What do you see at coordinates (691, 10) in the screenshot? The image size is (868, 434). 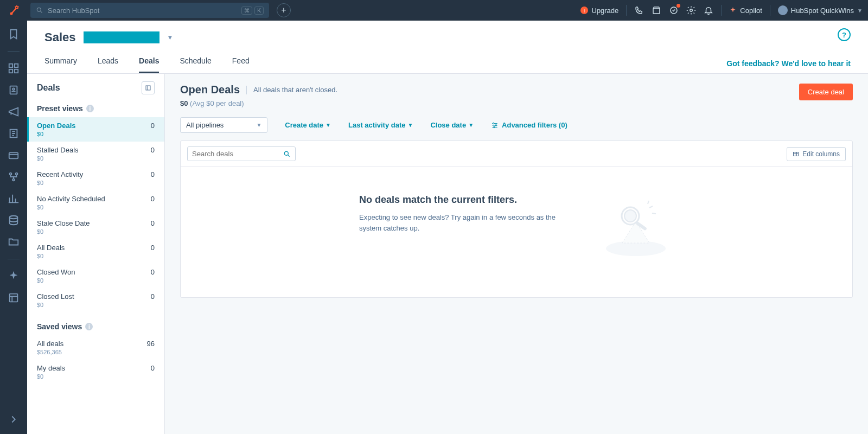 I see `settings-icon` at bounding box center [691, 10].